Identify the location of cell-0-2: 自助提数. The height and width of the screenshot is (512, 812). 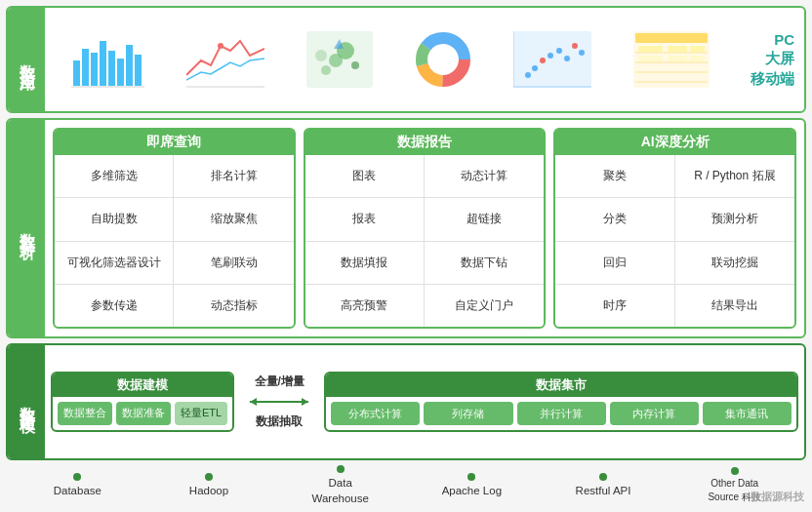
(114, 219).